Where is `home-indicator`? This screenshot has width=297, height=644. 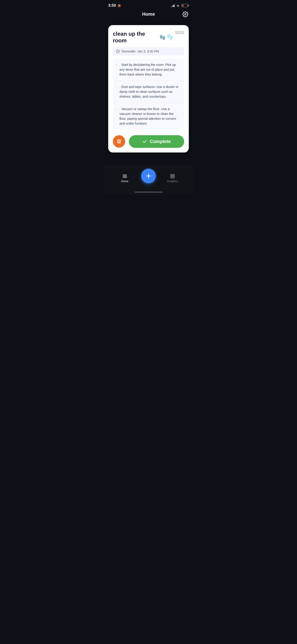
home-indicator is located at coordinates (148, 192).